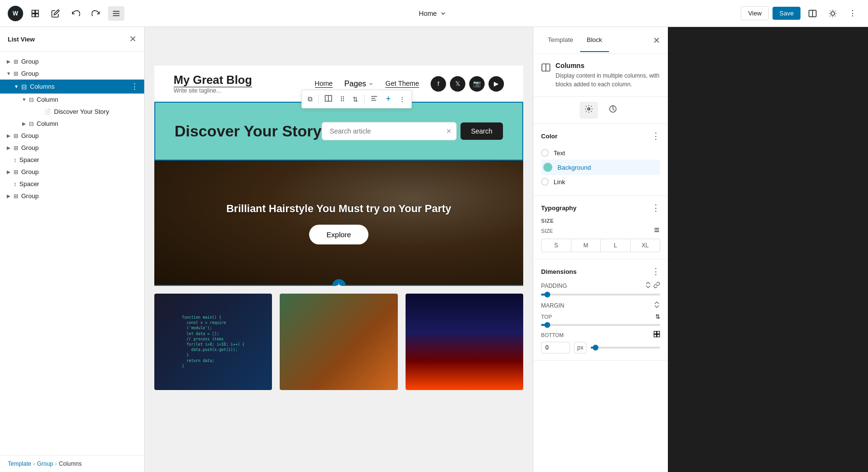  Describe the element at coordinates (359, 84) in the screenshot. I see `nav-pages: Pages` at that location.